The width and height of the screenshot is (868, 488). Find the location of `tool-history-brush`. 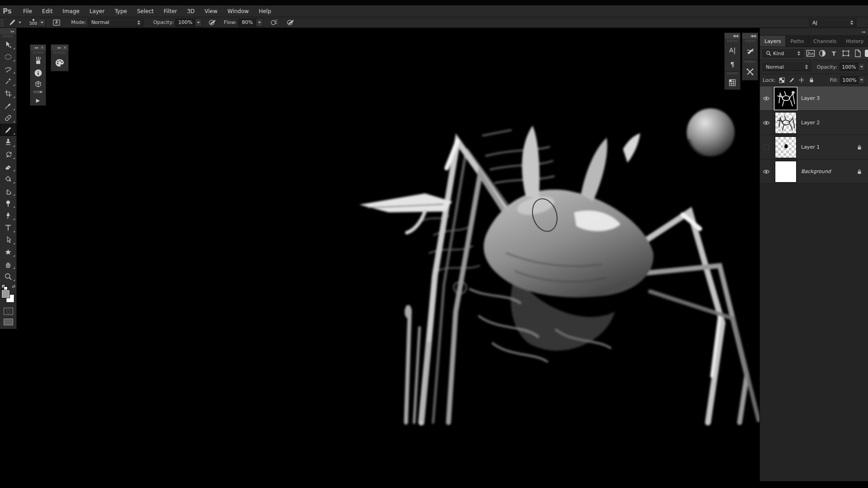

tool-history-brush is located at coordinates (8, 155).